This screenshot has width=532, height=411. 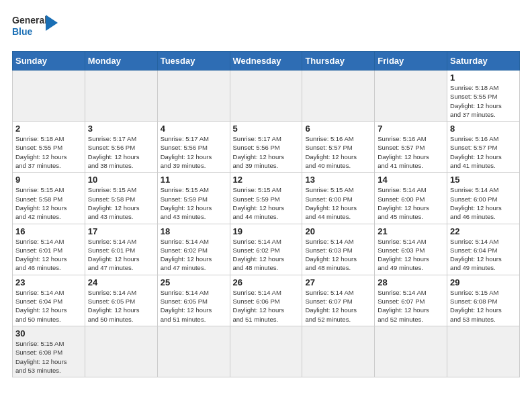 I want to click on day-number: 18, so click(x=193, y=231).